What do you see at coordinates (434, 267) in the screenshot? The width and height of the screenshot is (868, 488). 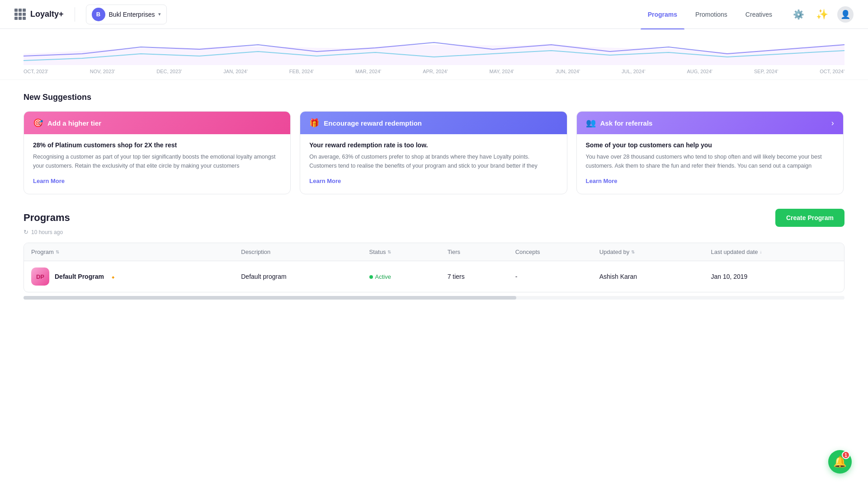 I see `table-container: Program ⇅ Description Status ⇅ Tiers Con…` at bounding box center [434, 267].